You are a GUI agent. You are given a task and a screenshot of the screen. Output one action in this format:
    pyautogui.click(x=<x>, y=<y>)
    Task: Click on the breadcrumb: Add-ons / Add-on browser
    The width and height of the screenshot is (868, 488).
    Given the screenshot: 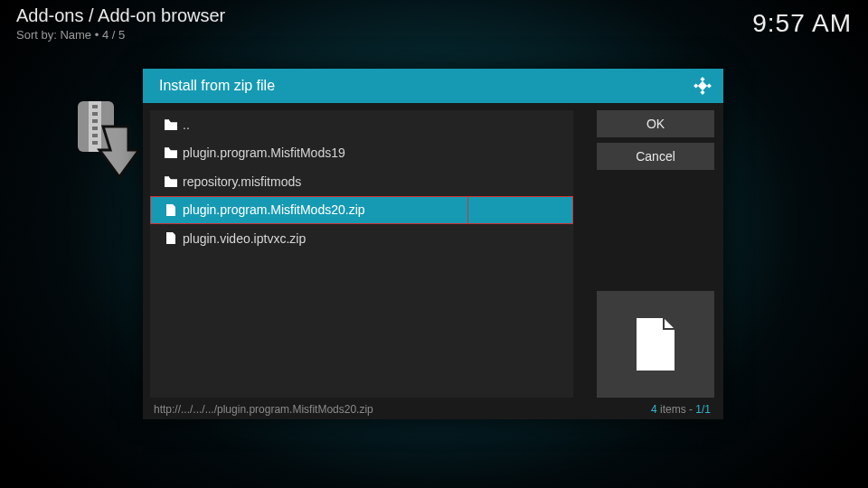 What is the action you would take?
    pyautogui.click(x=121, y=16)
    